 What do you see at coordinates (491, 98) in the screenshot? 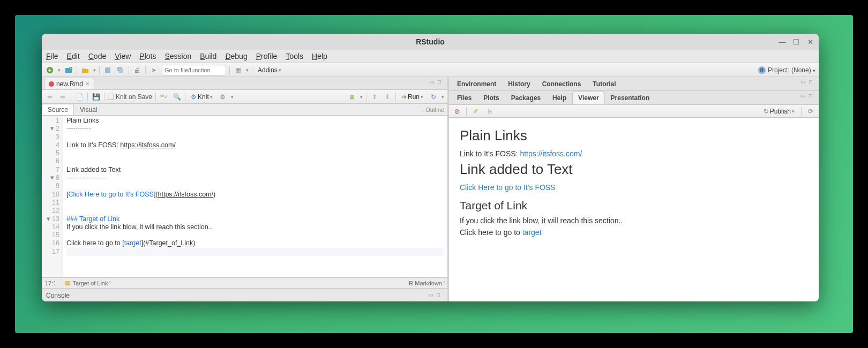
I see `viewer-tab-plots: Plots` at bounding box center [491, 98].